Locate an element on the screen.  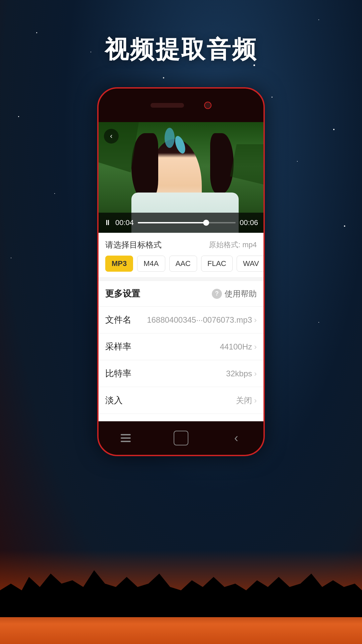
fadein-value: 关闭 is located at coordinates (244, 400).